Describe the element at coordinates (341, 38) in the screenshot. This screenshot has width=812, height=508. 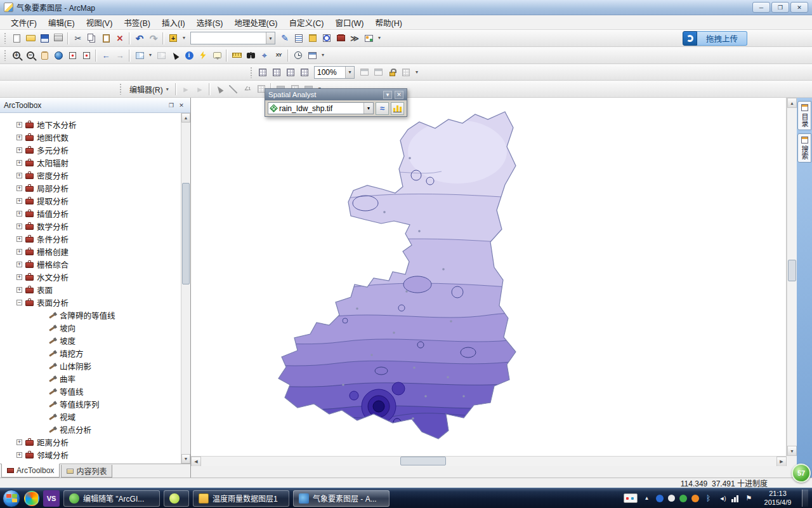
I see `arctoolbox-window-button` at that location.